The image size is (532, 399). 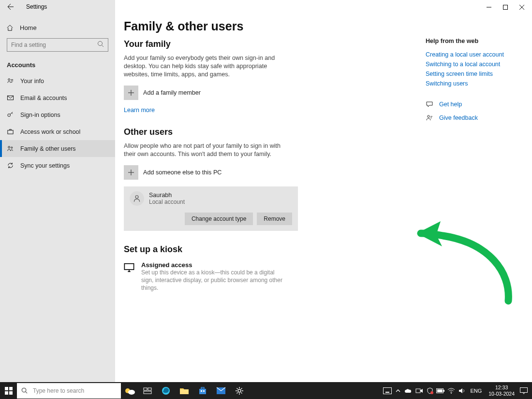 What do you see at coordinates (457, 390) in the screenshot?
I see `system-tray: ENG 12:33 10-03-2024` at bounding box center [457, 390].